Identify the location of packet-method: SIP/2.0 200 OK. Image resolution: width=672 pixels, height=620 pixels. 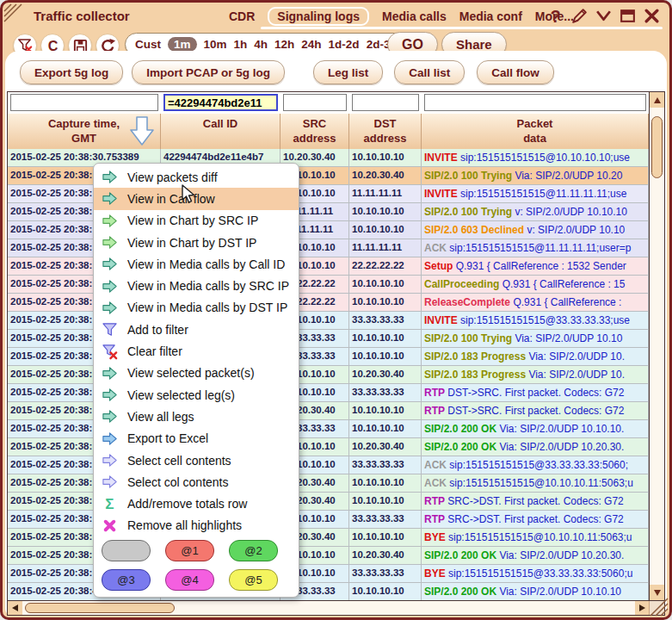
(460, 555).